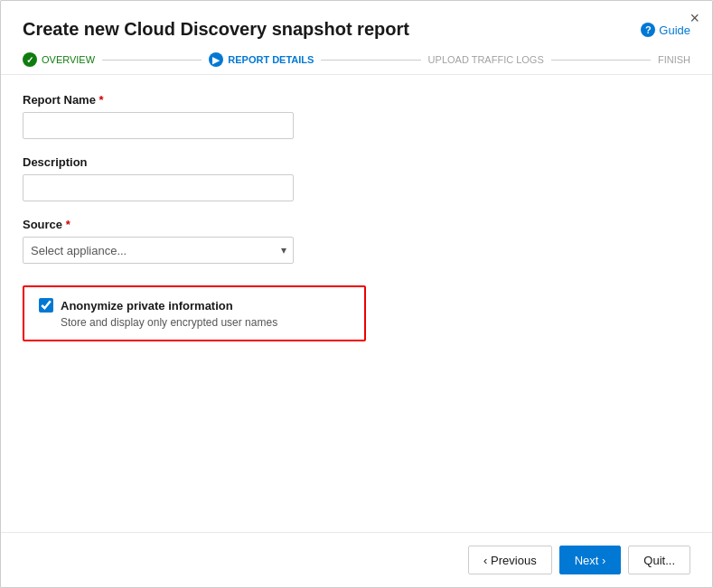  Describe the element at coordinates (216, 29) in the screenshot. I see `modal-title: Create new Cloud Discovery snapshot repo…` at that location.